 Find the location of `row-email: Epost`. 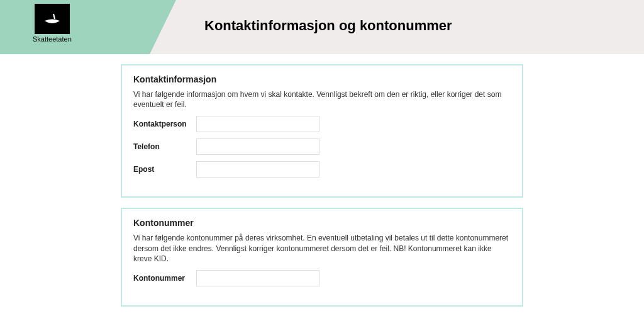

row-email: Epost is located at coordinates (322, 169).